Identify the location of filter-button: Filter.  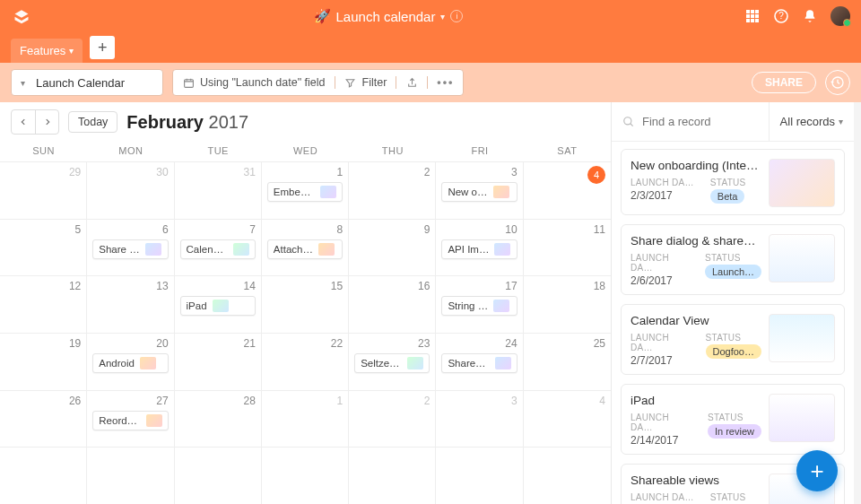
(366, 83).